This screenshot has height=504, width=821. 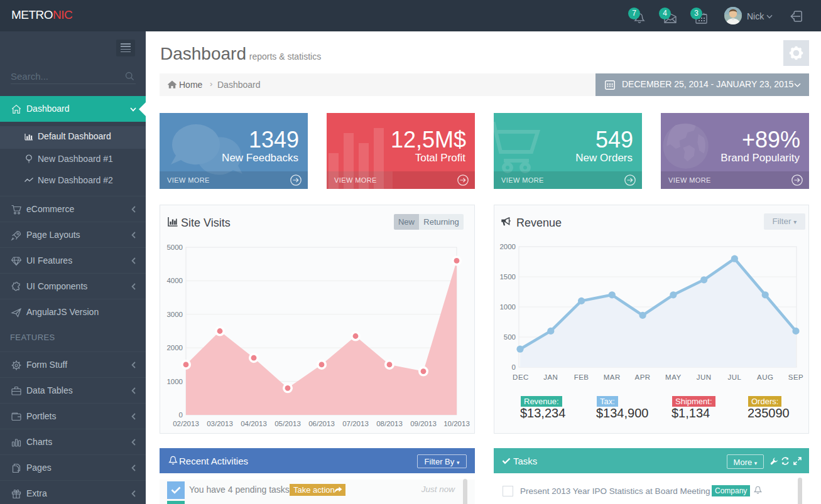 What do you see at coordinates (765, 377) in the screenshot?
I see `svg-text: AUG` at bounding box center [765, 377].